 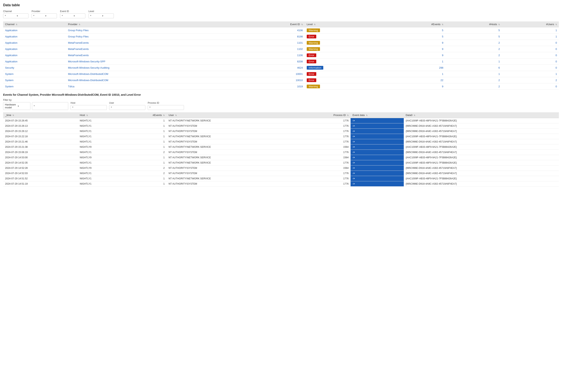 I want to click on cell-time: 2024-07-29 14:52:28, so click(x=41, y=168).